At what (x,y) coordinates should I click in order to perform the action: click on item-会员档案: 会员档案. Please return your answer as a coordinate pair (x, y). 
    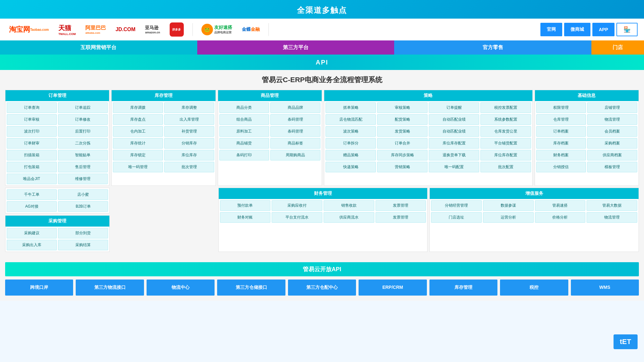
    Looking at the image, I should click on (612, 132).